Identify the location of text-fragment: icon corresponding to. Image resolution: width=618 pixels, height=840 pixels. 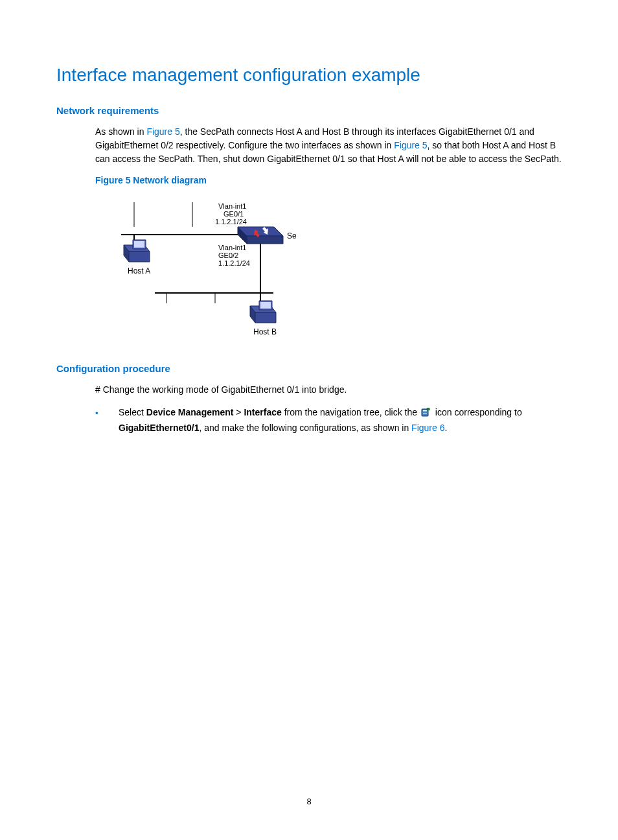
(477, 412).